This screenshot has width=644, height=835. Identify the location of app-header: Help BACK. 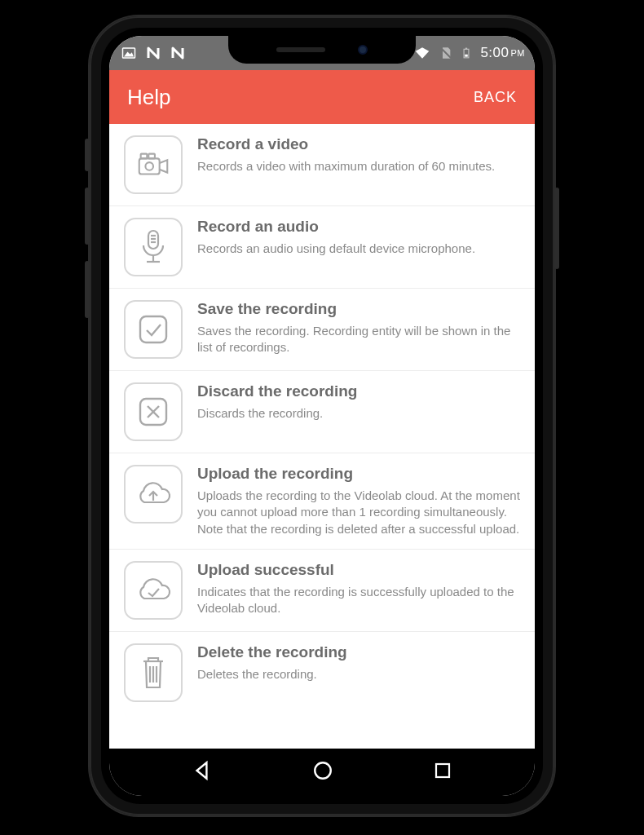
(322, 97).